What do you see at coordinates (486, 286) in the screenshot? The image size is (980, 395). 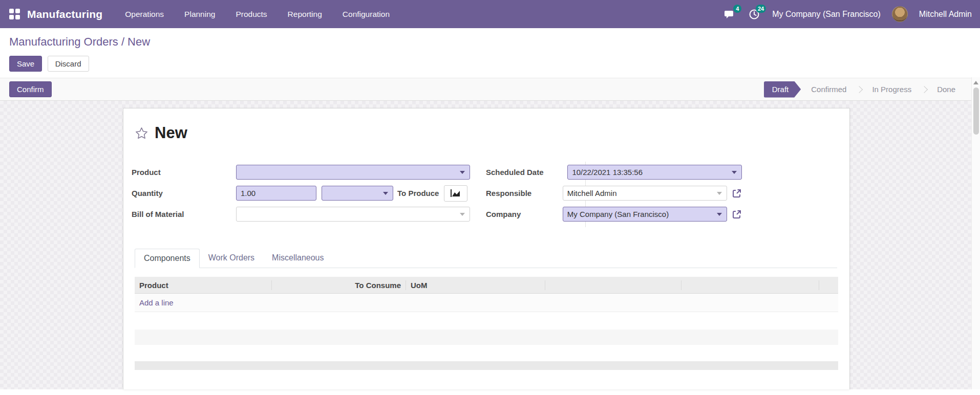 I see `components-table-header: Product To Consume UoM` at bounding box center [486, 286].